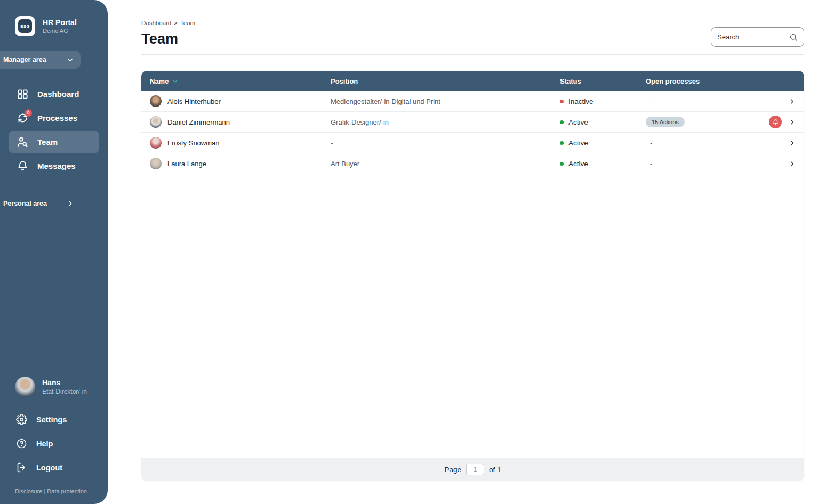 The width and height of the screenshot is (834, 504). I want to click on table-row: Daniel Zimmermann Grafik-Designer/-in Ac…, so click(472, 123).